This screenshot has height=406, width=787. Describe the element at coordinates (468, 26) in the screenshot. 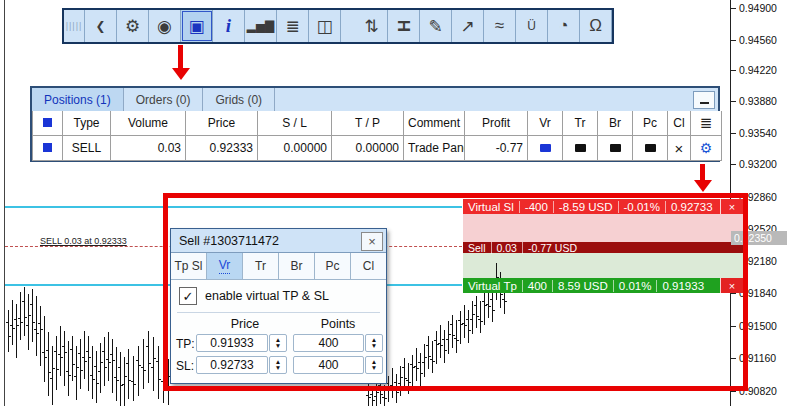

I see `trend-arrow-icon: ↗` at that location.